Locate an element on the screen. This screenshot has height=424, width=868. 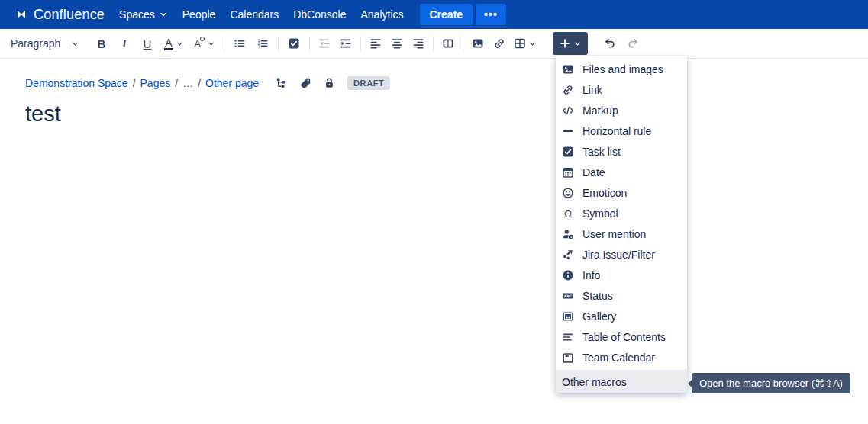
superscript-ring-icon is located at coordinates (202, 39).